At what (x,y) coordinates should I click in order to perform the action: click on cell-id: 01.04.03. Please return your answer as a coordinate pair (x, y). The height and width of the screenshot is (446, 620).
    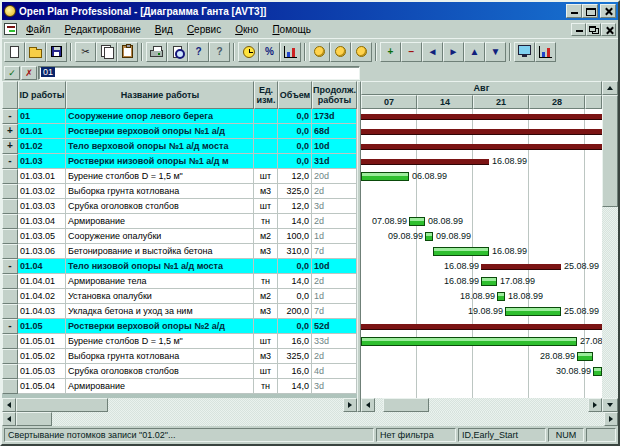
    Looking at the image, I should click on (42, 312).